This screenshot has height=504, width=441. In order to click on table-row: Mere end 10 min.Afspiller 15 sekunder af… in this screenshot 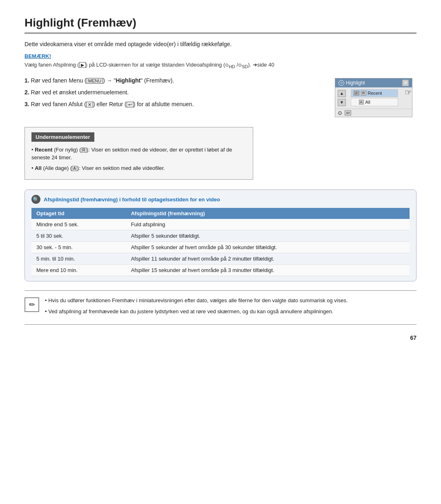, I will do `click(220, 270)`.